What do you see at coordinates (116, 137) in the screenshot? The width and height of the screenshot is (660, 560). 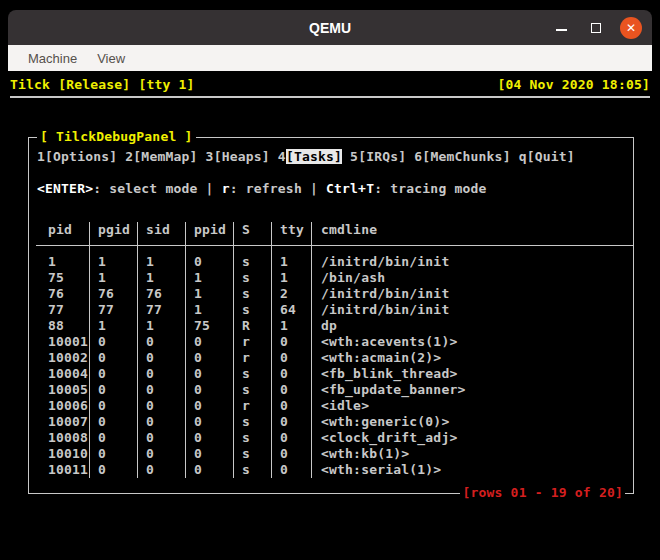 I see `panel-title: [ TilckDebugPanel ]` at bounding box center [116, 137].